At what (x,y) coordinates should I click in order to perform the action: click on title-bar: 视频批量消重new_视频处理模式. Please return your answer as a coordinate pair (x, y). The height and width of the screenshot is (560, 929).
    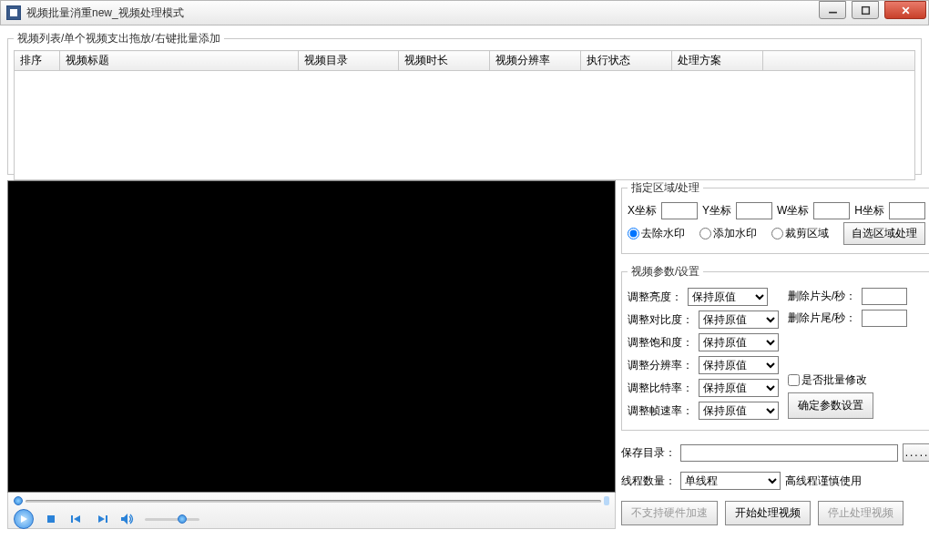
    Looking at the image, I should click on (464, 13).